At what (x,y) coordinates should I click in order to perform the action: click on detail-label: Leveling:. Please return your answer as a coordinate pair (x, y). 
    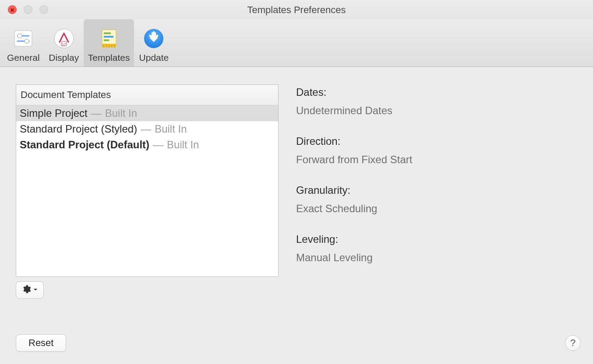
    Looking at the image, I should click on (437, 239).